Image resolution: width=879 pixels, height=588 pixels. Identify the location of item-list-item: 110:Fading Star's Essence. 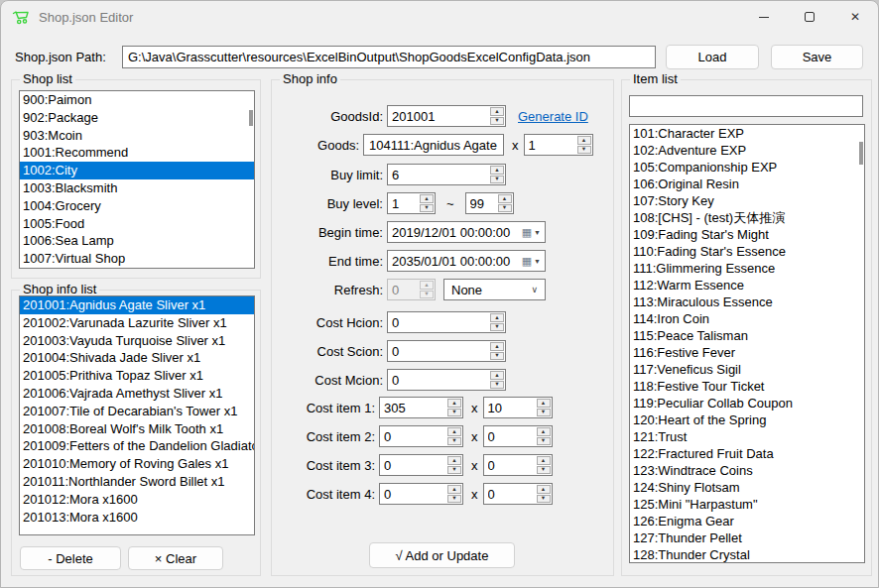
(747, 252).